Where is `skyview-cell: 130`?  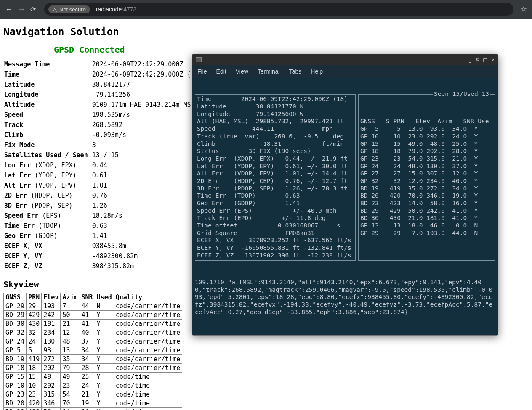 skyview-cell: 130 is located at coordinates (51, 341).